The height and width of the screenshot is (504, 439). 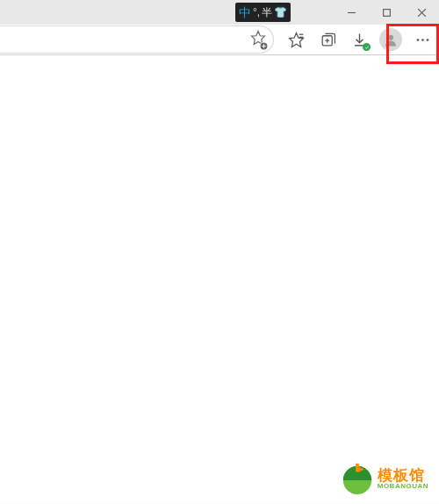 What do you see at coordinates (327, 40) in the screenshot?
I see `collections-button` at bounding box center [327, 40].